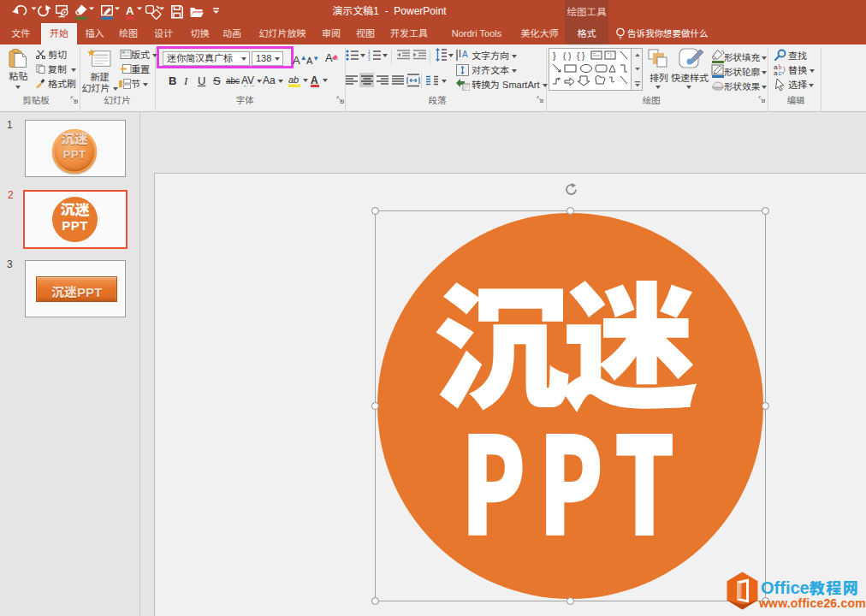  Describe the element at coordinates (370, 59) in the screenshot. I see `svg-text: 3` at that location.